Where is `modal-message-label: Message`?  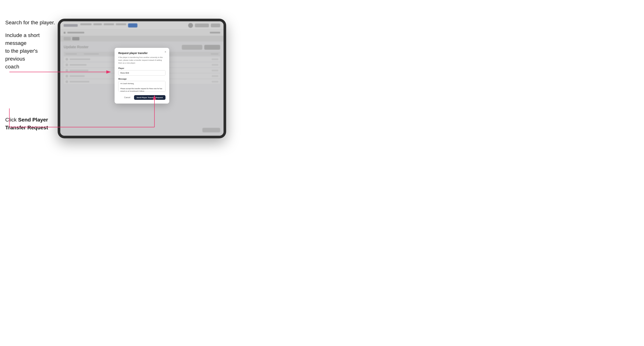
modal-message-label: Message is located at coordinates (142, 79).